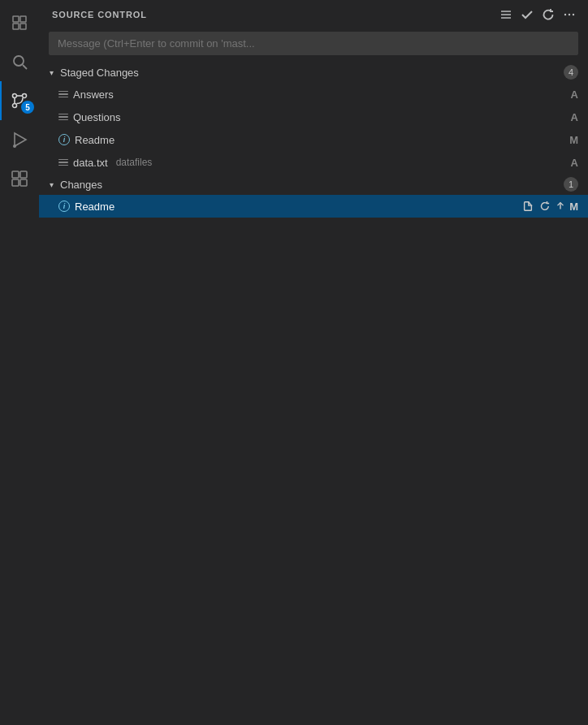  Describe the element at coordinates (527, 15) in the screenshot. I see `commit-checkmark-button` at that location.